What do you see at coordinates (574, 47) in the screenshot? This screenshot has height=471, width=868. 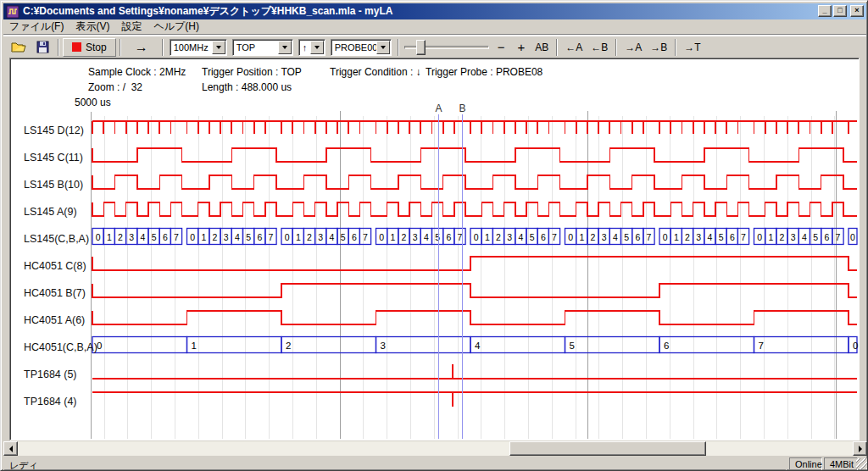 I see `goto-a-back-button: ←A` at bounding box center [574, 47].